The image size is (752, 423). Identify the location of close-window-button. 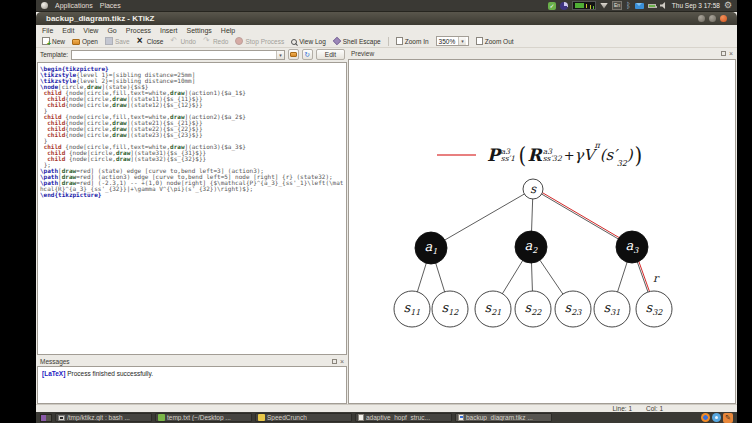
(724, 18).